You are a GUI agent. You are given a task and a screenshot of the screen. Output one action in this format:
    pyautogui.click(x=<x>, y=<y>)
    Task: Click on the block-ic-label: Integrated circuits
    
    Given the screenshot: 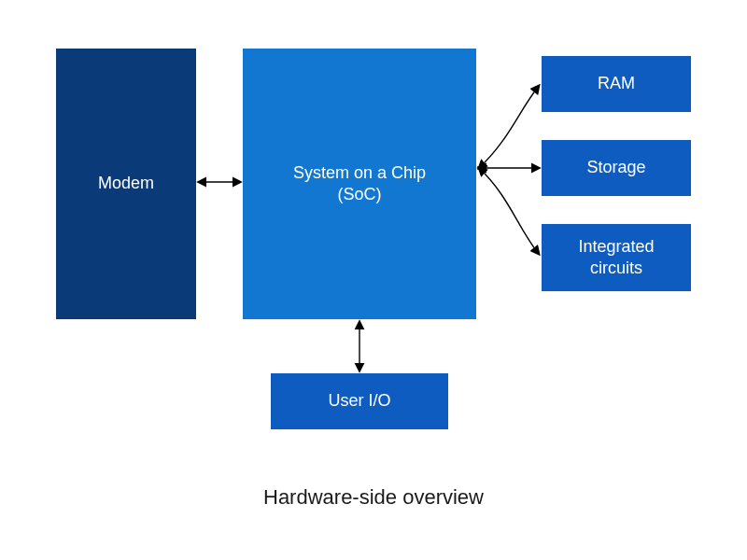 What is the action you would take?
    pyautogui.click(x=616, y=258)
    